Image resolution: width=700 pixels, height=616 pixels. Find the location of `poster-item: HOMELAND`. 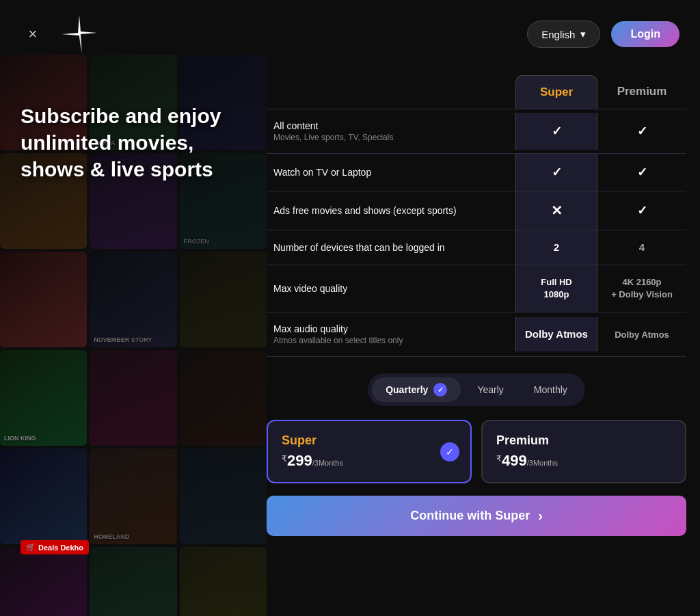

poster-item: HOMELAND is located at coordinates (133, 496).